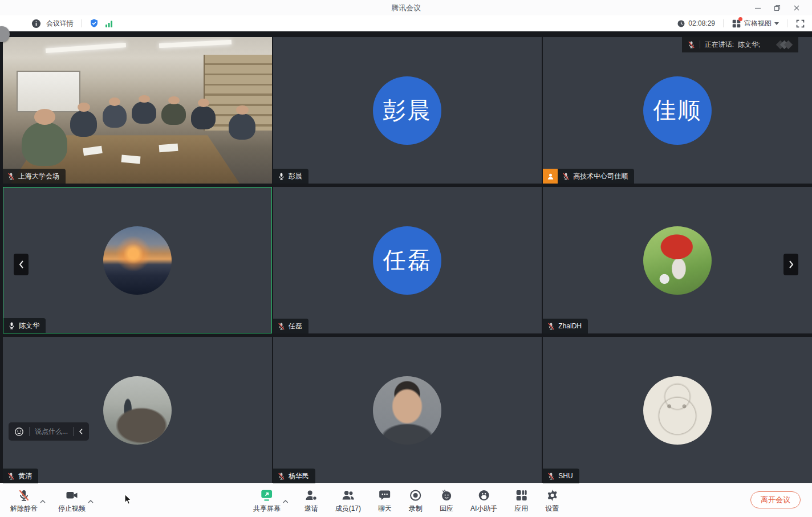 Image resolution: width=812 pixels, height=517 pixels. I want to click on close-button, so click(797, 8).